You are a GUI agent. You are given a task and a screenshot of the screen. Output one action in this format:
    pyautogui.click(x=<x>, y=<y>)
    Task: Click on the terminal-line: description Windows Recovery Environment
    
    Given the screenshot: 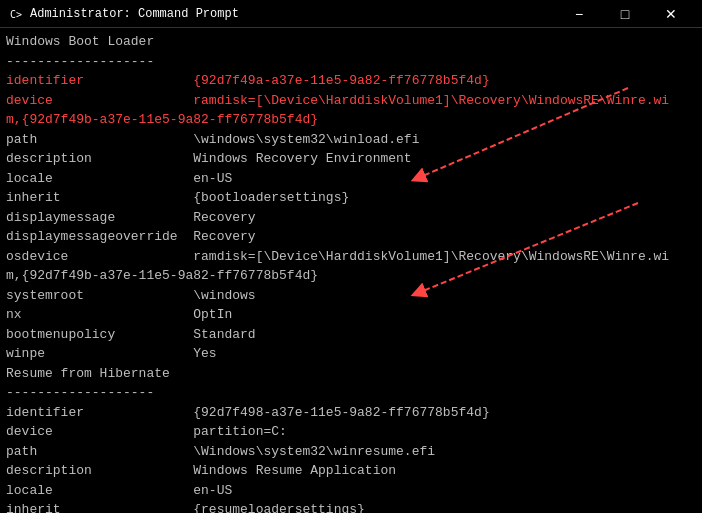 What is the action you would take?
    pyautogui.click(x=351, y=159)
    